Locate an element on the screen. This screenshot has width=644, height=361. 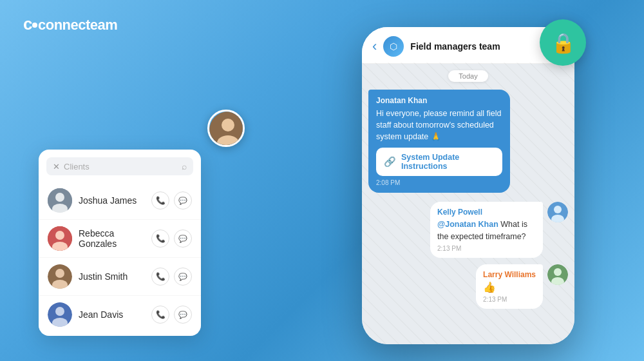
link-label: System Update Instructions is located at coordinates (448, 162).